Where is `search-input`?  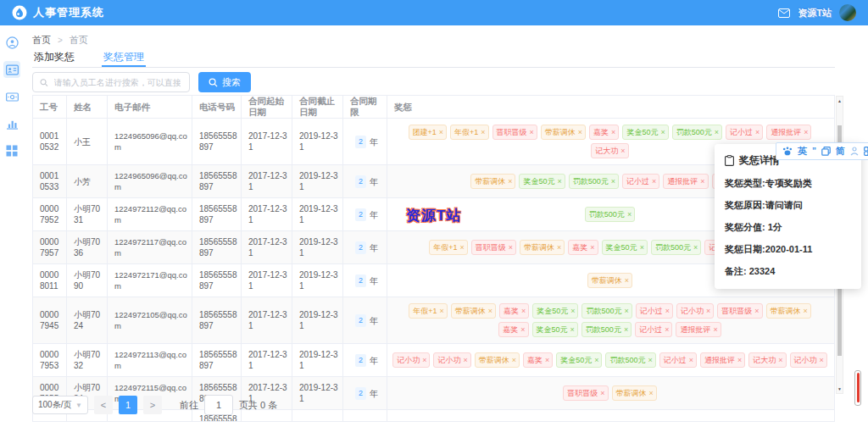
search-input is located at coordinates (117, 83).